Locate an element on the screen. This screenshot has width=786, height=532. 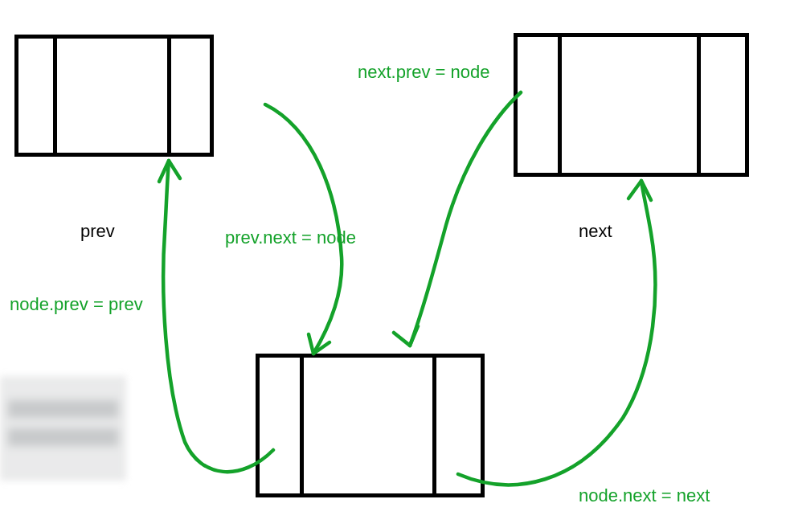
annotation-node-next: node.next = next is located at coordinates (645, 496).